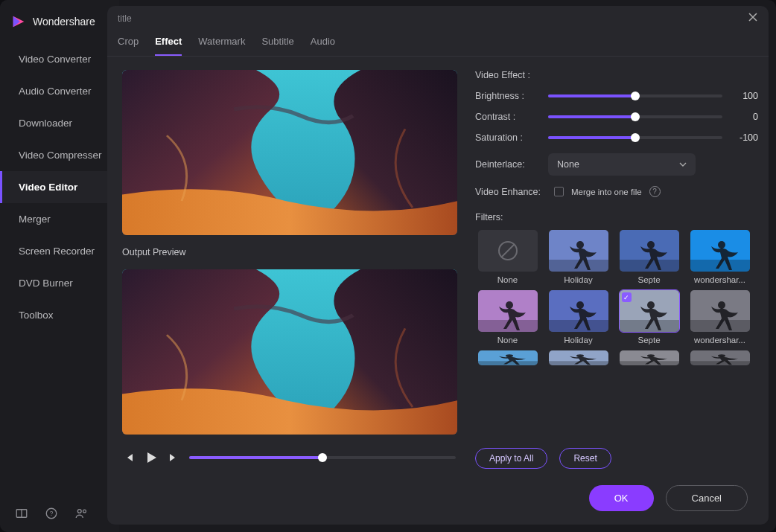 Image resolution: width=776 pixels, height=532 pixels. What do you see at coordinates (655, 192) in the screenshot?
I see `help-tooltip-icon: ?` at bounding box center [655, 192].